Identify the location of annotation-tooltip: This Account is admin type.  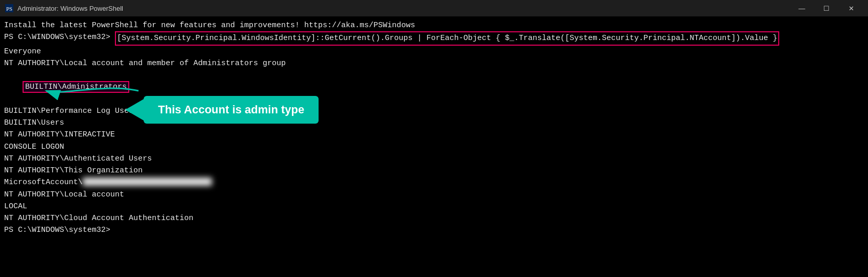
(231, 110).